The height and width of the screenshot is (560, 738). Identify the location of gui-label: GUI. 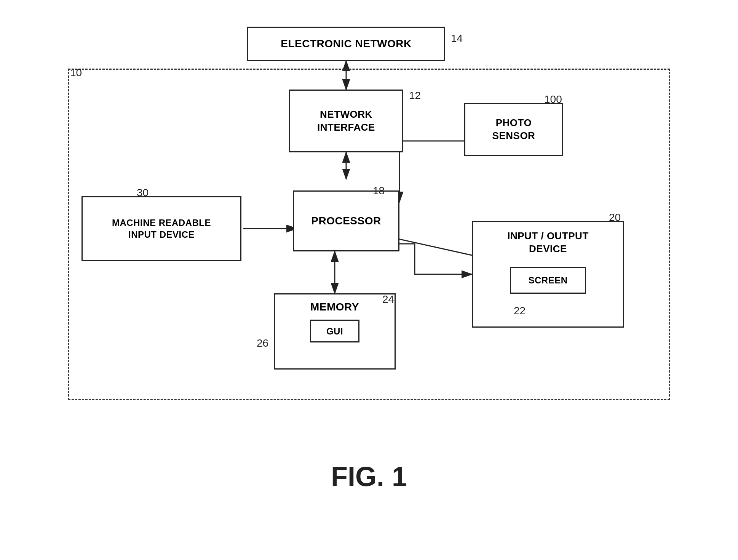
(335, 331).